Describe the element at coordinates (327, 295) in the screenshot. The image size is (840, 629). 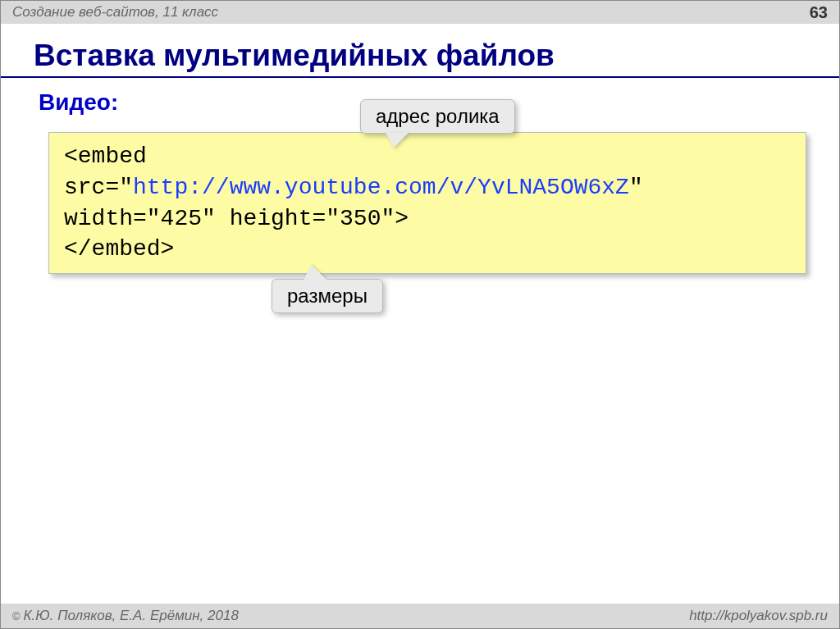
I see `callout-label: размеры` at that location.